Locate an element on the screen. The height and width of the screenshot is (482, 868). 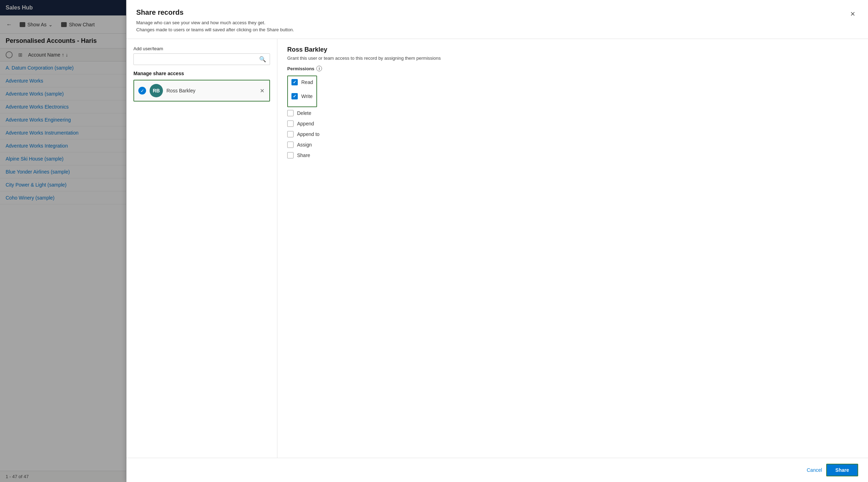
permission-write: Write is located at coordinates (302, 96).